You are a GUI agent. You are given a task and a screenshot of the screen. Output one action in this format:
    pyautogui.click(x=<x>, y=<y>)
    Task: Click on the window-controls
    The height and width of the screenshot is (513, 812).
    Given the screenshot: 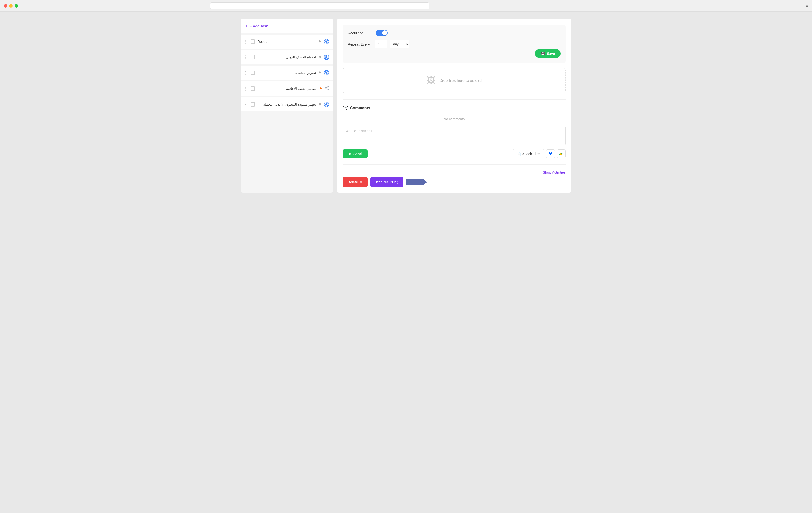 What is the action you would take?
    pyautogui.click(x=11, y=6)
    